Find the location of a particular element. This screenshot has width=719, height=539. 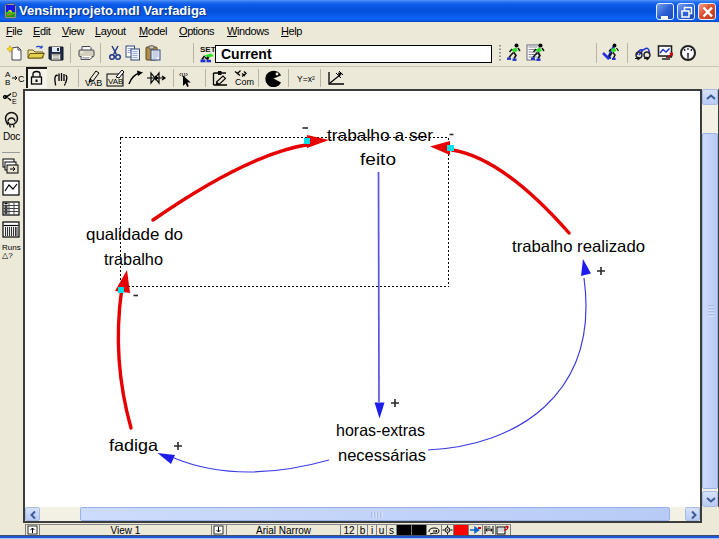

svg-text: Com is located at coordinates (244, 82).